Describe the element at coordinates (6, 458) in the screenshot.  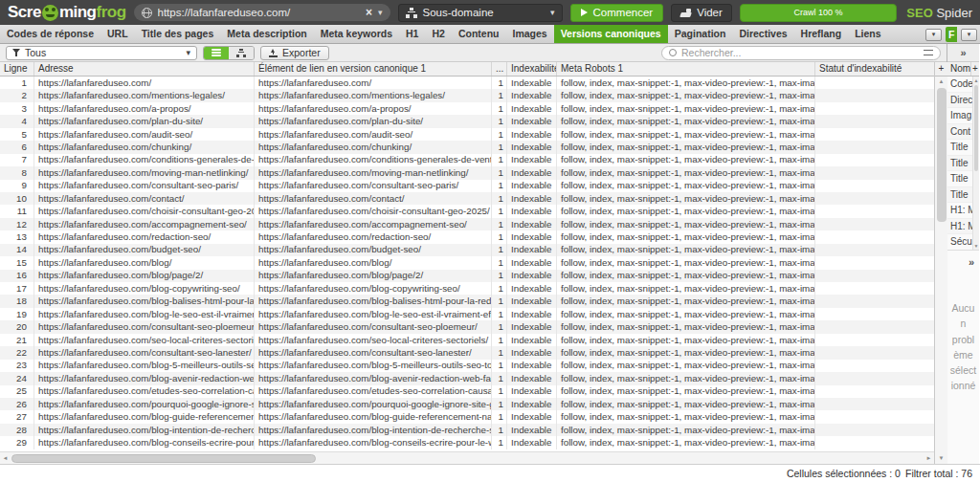
I see `scroll-left-icon: ◄` at that location.